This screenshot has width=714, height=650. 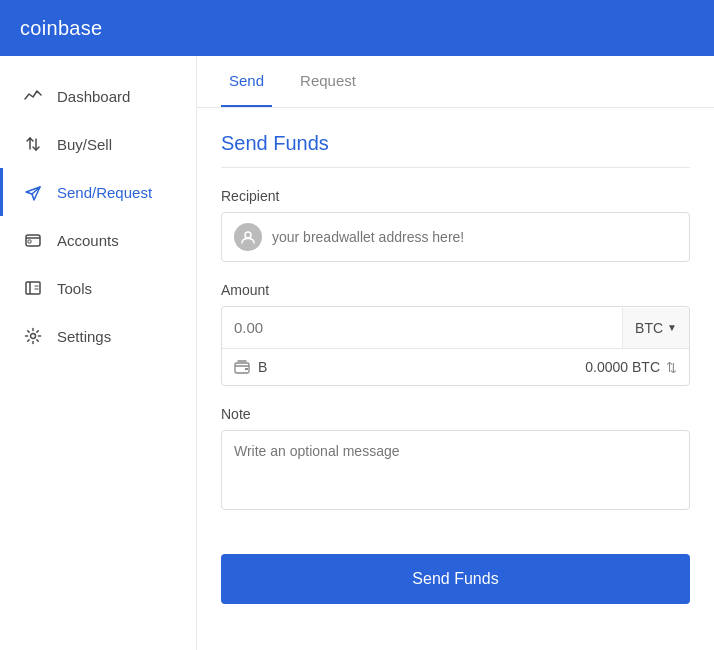 I want to click on tab-send: Send, so click(x=246, y=82).